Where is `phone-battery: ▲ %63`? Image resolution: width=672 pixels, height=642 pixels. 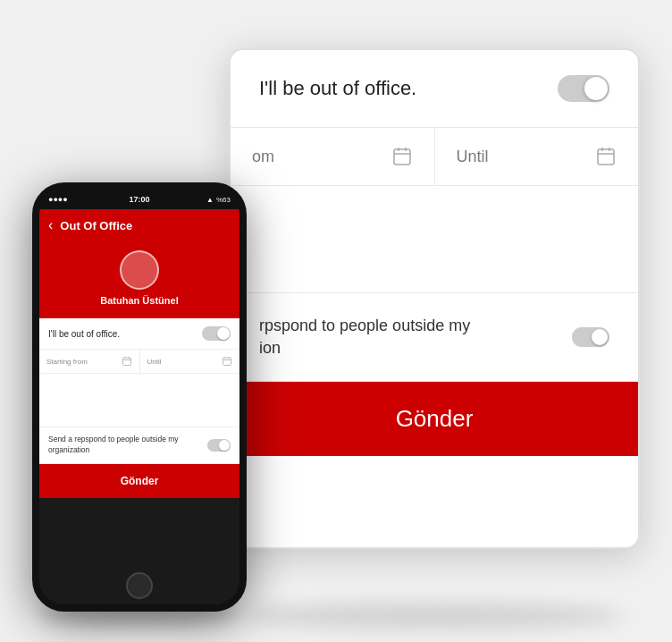
phone-battery: ▲ %63 is located at coordinates (218, 200).